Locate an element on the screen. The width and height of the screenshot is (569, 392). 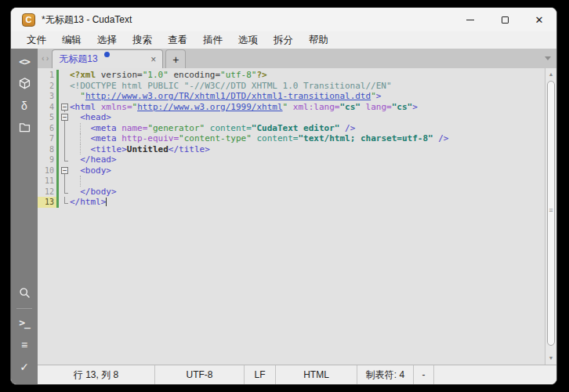
app-icon: C is located at coordinates (28, 20).